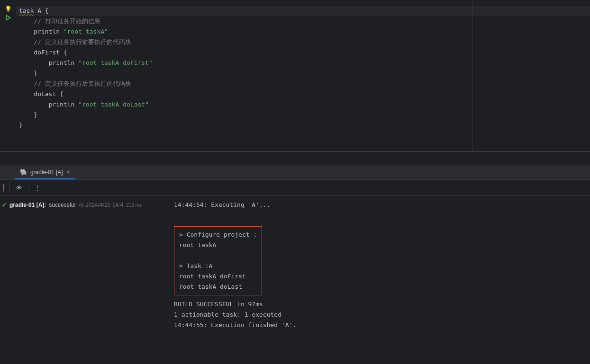 Image resolution: width=590 pixels, height=364 pixels. Describe the element at coordinates (67, 21) in the screenshot. I see `code-comment: // 打印任务开始的信息` at that location.